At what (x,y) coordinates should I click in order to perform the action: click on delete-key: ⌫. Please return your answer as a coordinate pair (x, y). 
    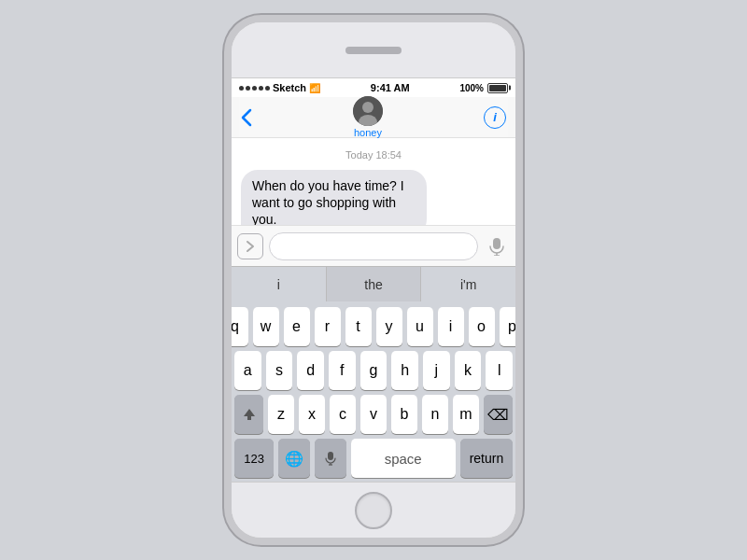
    Looking at the image, I should click on (499, 414).